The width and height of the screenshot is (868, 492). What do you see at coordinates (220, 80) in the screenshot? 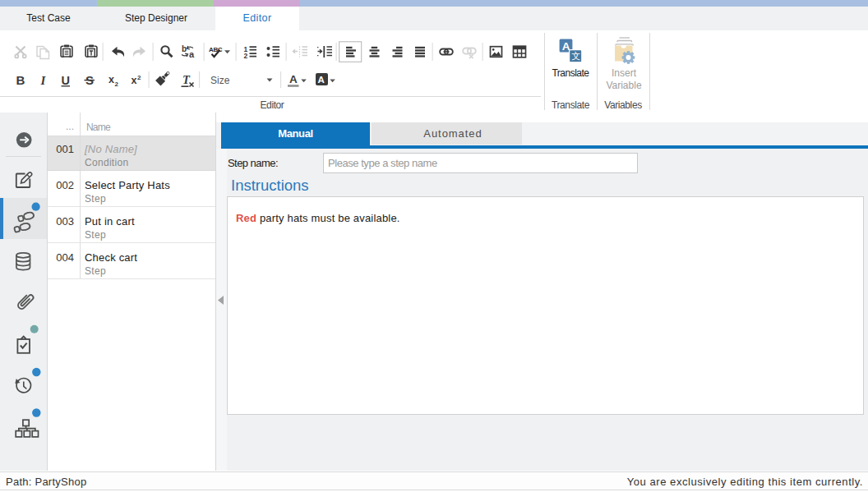
I see `svg-text: Size` at bounding box center [220, 80].